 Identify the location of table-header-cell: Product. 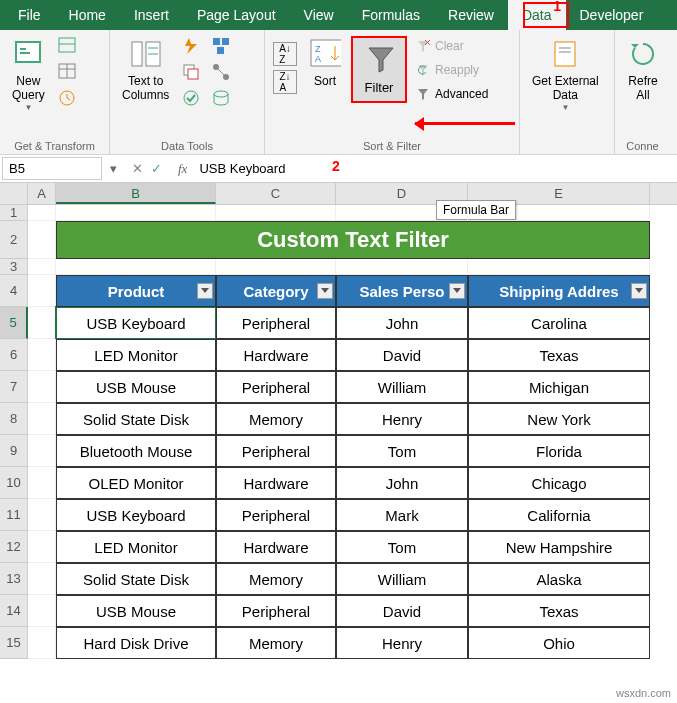
(136, 291).